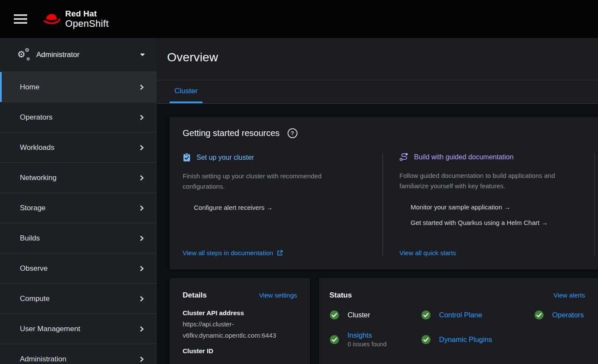 The image size is (598, 364). What do you see at coordinates (79, 148) in the screenshot?
I see `sidebar-item-workloads: Workloads` at bounding box center [79, 148].